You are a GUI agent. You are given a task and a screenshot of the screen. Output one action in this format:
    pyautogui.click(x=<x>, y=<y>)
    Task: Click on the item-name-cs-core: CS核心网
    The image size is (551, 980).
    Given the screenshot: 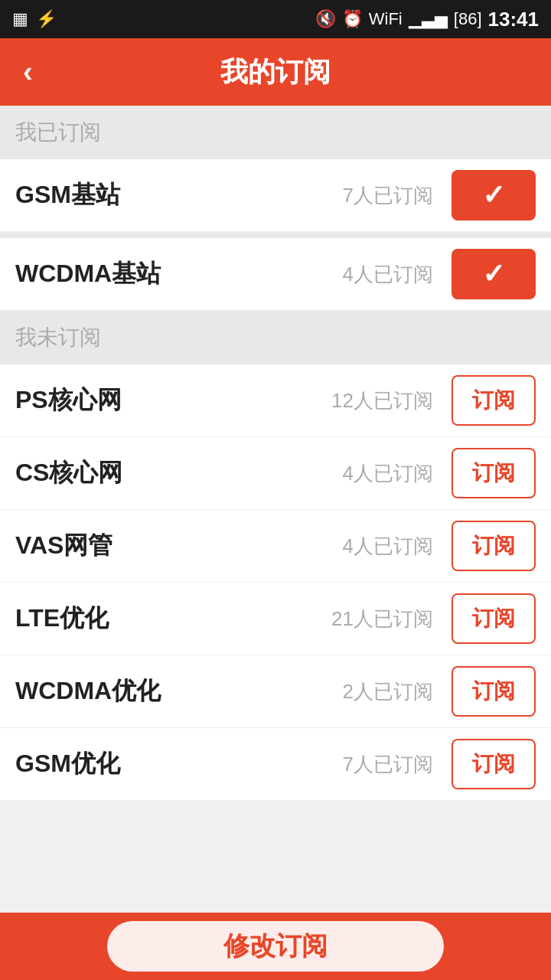 What is the action you would take?
    pyautogui.click(x=179, y=473)
    